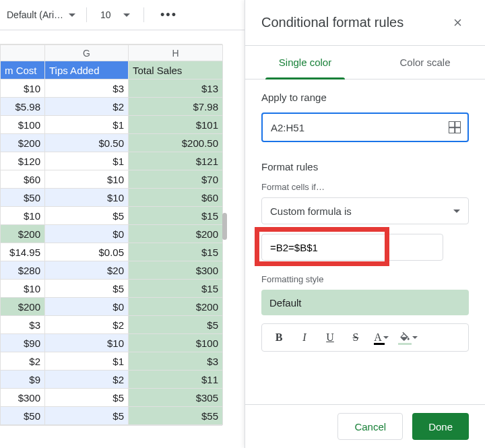  I want to click on col-letter: G, so click(87, 53).